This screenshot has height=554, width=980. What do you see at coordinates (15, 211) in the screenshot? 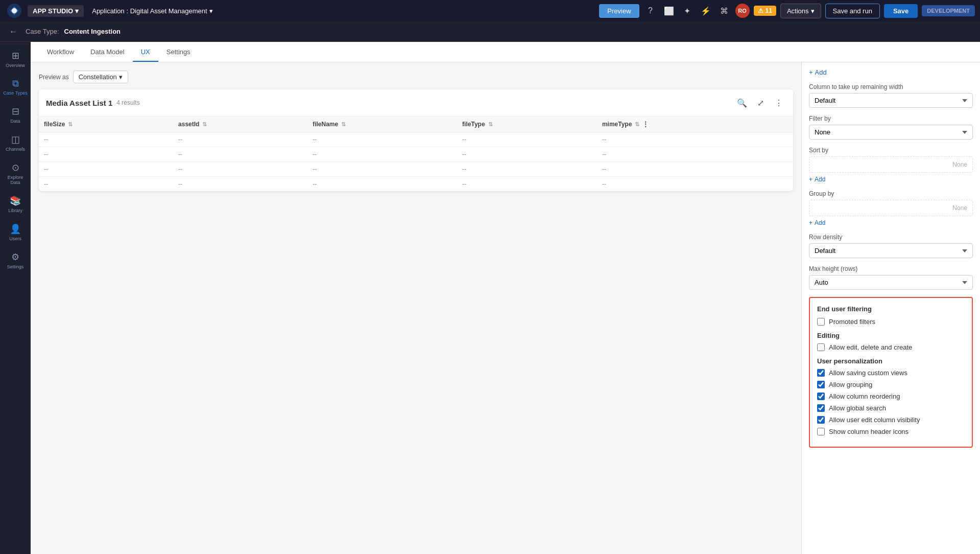
I see `sidebar-item-label: Library` at bounding box center [15, 211].